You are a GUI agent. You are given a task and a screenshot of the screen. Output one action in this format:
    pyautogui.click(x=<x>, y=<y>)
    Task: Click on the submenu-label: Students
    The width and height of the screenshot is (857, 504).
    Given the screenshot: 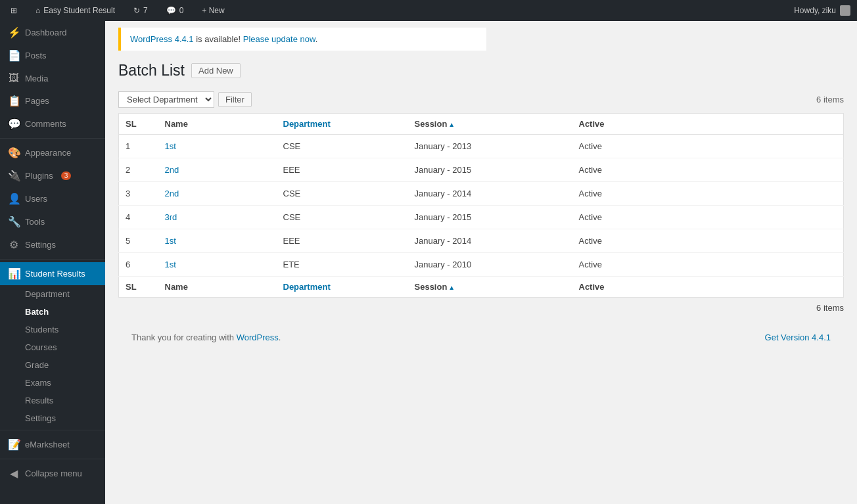 What is the action you would take?
    pyautogui.click(x=42, y=330)
    